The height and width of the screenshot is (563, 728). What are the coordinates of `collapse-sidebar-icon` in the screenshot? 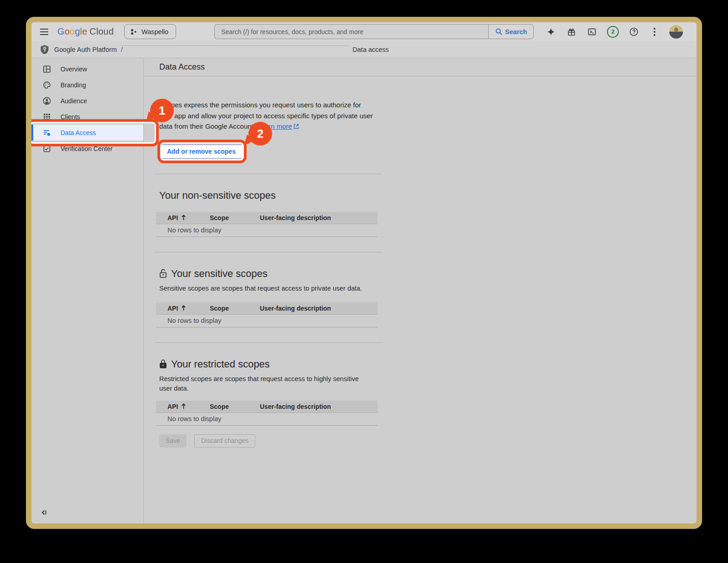 It's located at (44, 513).